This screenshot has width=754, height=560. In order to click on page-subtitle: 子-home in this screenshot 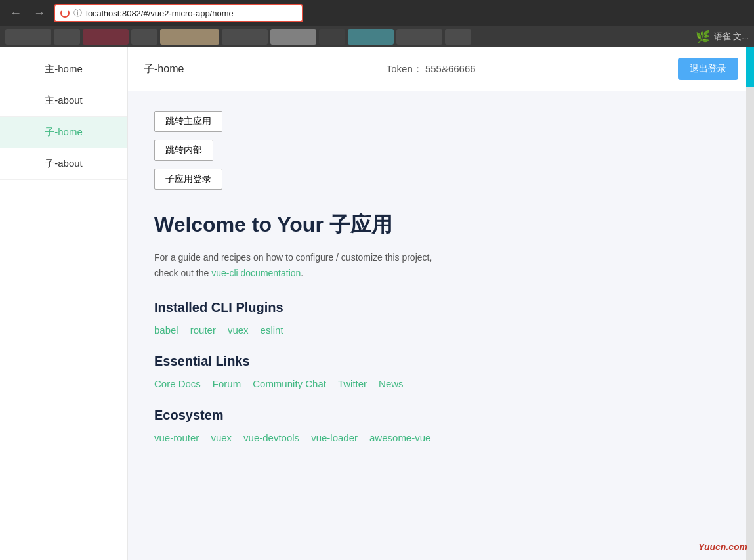, I will do `click(164, 70)`.